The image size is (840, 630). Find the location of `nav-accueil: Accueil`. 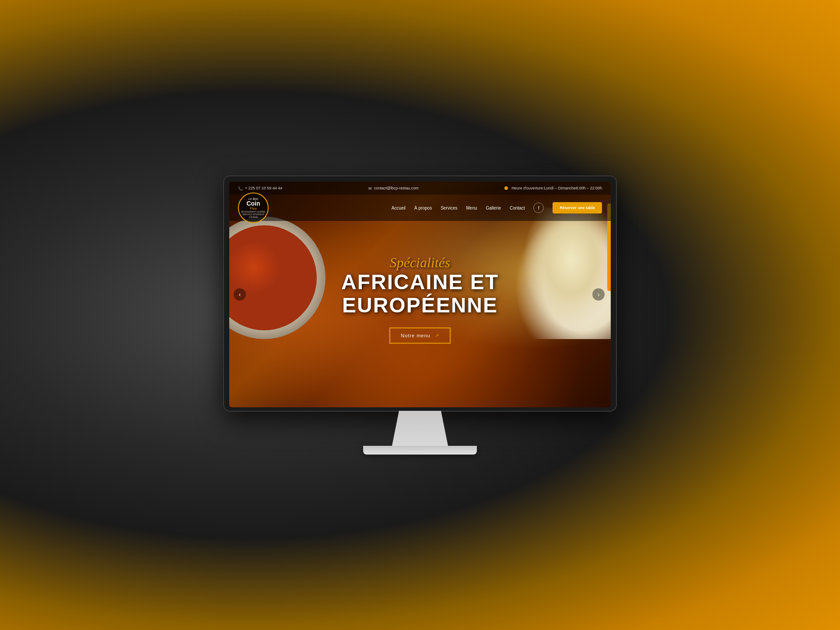

nav-accueil: Accueil is located at coordinates (399, 208).